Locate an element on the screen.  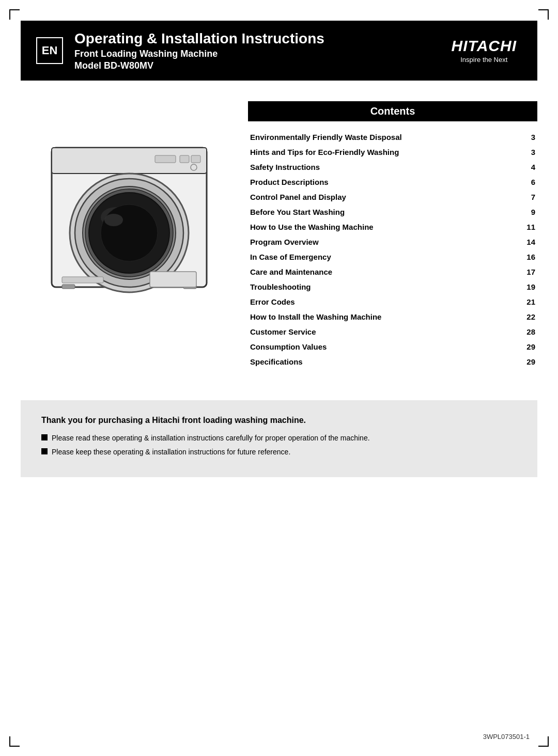
table-row: Care and Maintenance17 is located at coordinates (393, 272).